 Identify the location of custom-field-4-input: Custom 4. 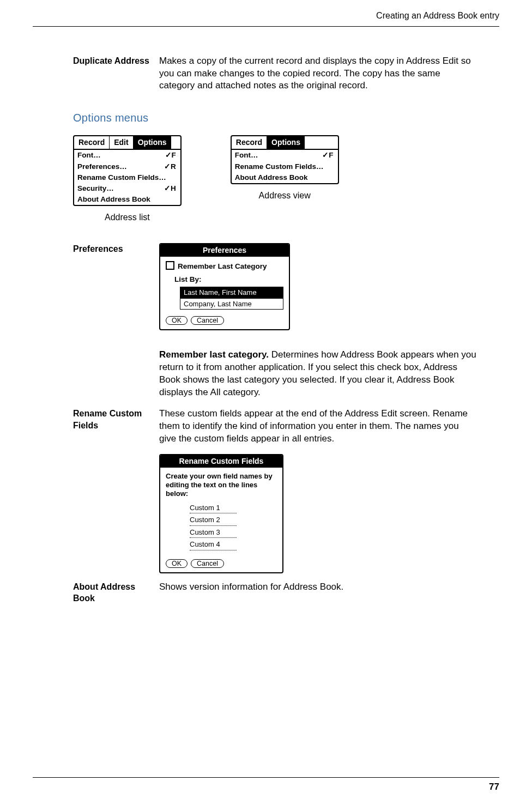
(213, 545).